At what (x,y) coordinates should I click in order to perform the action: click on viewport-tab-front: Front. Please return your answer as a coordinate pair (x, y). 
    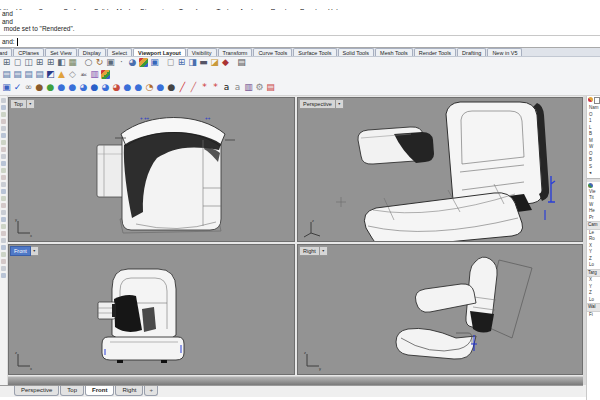
    Looking at the image, I should click on (100, 391).